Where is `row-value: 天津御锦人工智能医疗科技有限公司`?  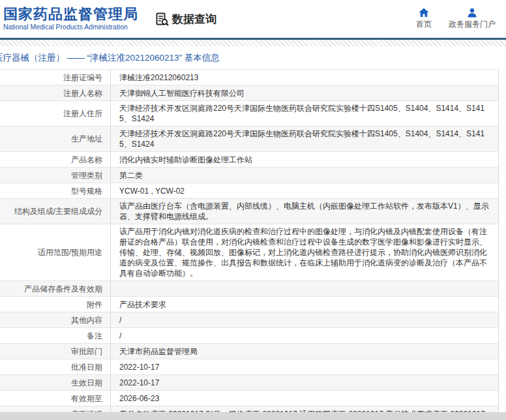 row-value: 天津御锦人工智能医疗科技有限公司 is located at coordinates (305, 93).